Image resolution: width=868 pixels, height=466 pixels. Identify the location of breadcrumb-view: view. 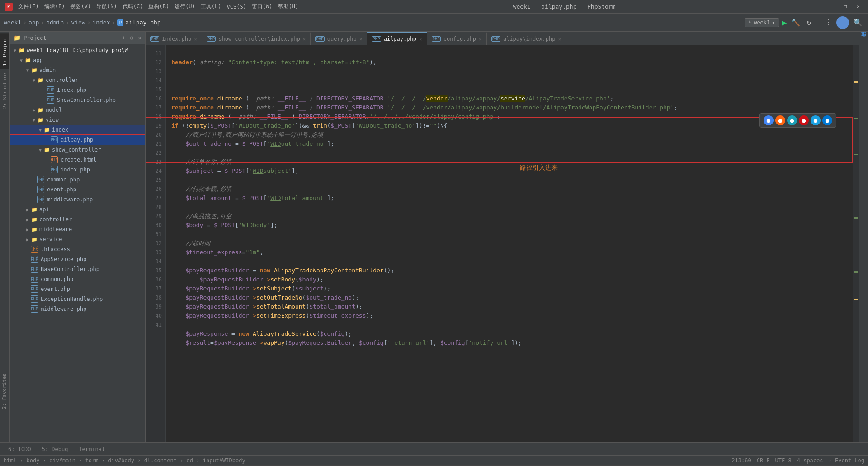
(78, 23).